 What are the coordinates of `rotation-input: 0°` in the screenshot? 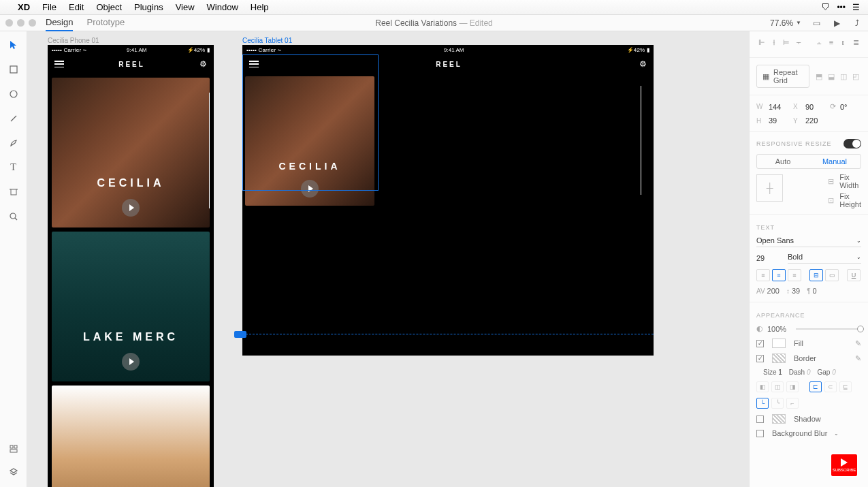 It's located at (850, 107).